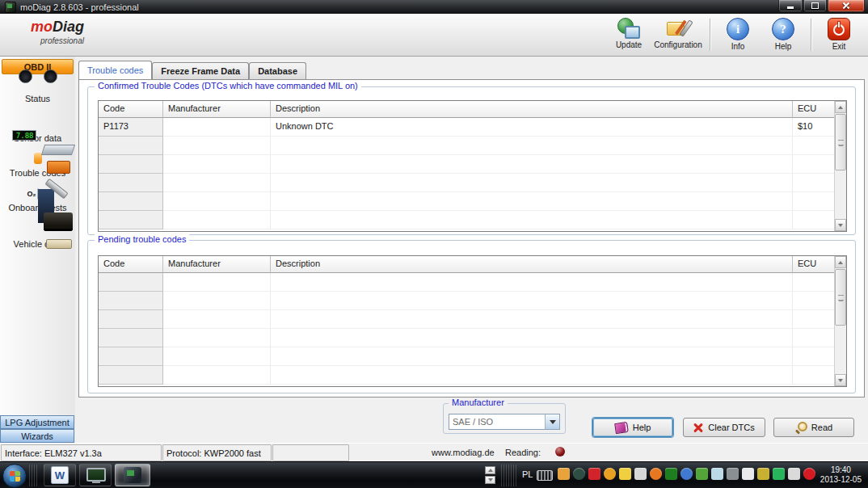  Describe the element at coordinates (545, 475) in the screenshot. I see `keyboard-tray-icon` at that location.